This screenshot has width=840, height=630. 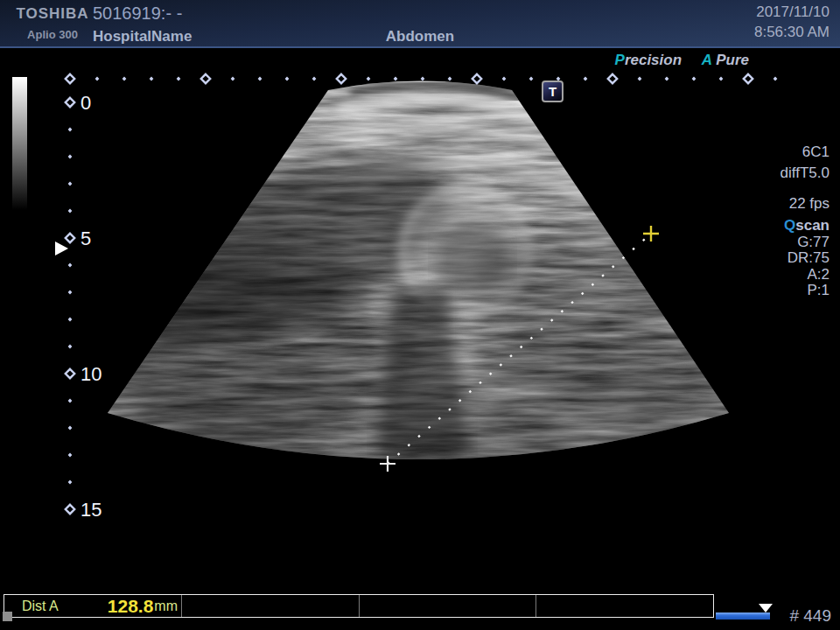 What do you see at coordinates (359, 606) in the screenshot?
I see `measurement-result-table: Dist A 128.8 mm` at bounding box center [359, 606].